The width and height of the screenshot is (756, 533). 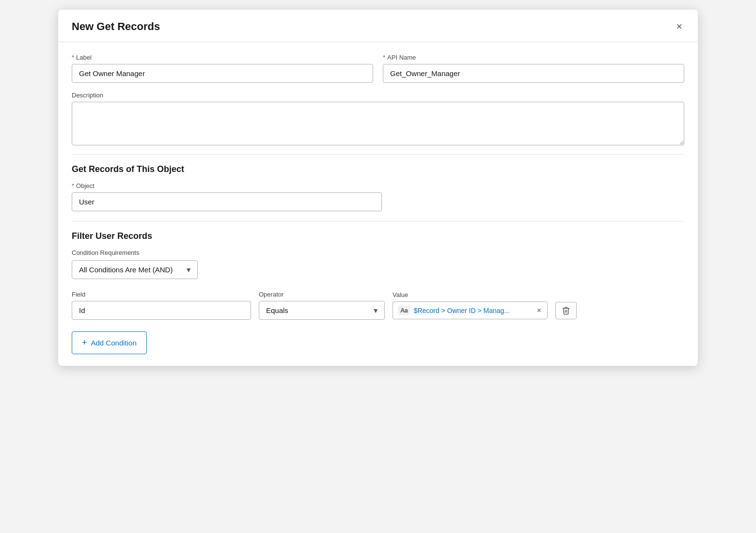 What do you see at coordinates (470, 310) in the screenshot?
I see `value-input-box: Aa $Record > Owner ID > Manag... ×` at bounding box center [470, 310].